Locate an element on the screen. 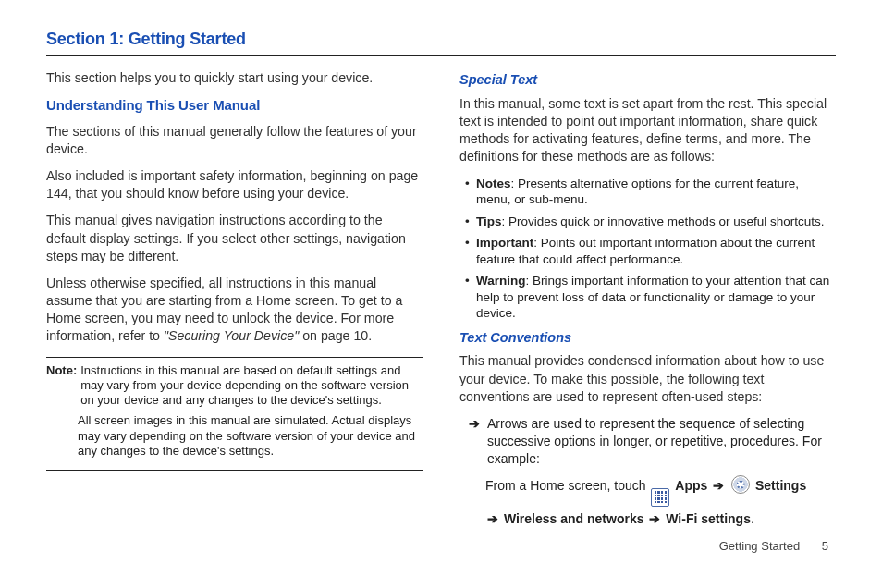 The image size is (882, 588). term-text: : Brings important information to your a… is located at coordinates (653, 297).